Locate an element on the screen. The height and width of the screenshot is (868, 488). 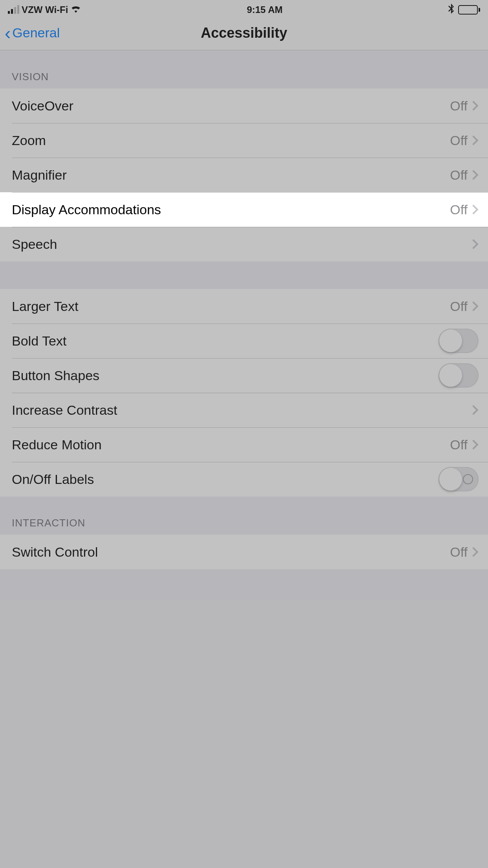
section-header-vision: VISION is located at coordinates (244, 69).